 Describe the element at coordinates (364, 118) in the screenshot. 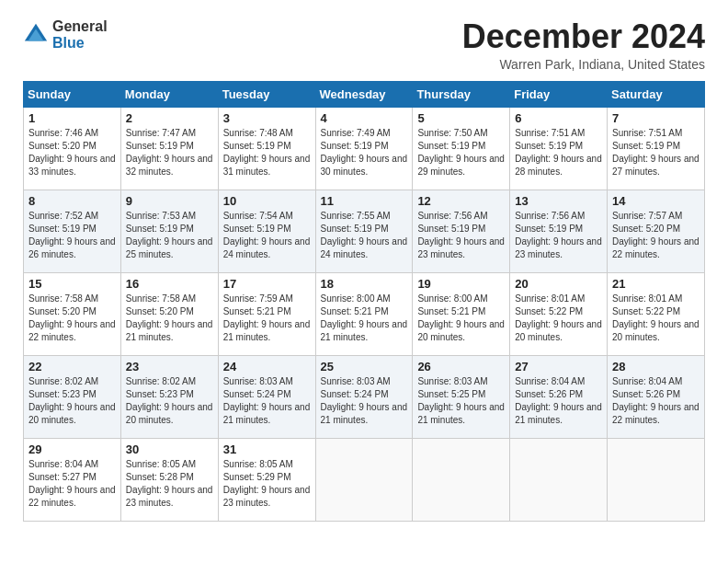

I see `day-number: 4` at that location.